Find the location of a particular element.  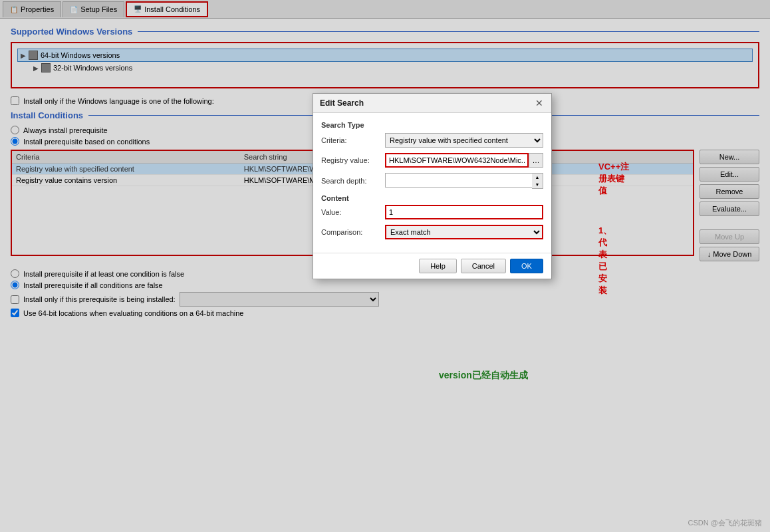

search-type-label: Search Type is located at coordinates (432, 125).